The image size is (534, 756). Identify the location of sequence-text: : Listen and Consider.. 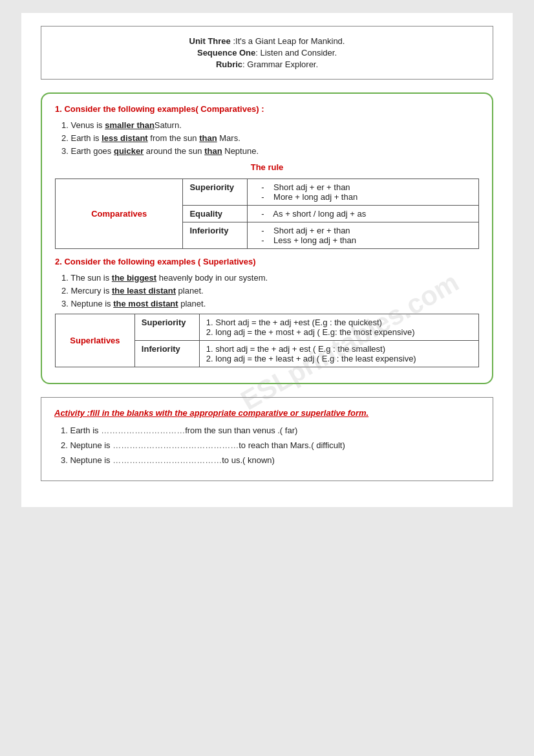
(296, 53).